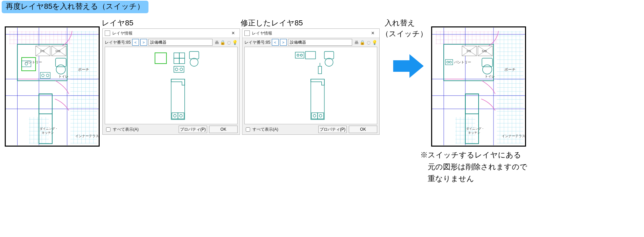  I want to click on footnote-line1: ※スイッチするレイヤにある, so click(474, 155).